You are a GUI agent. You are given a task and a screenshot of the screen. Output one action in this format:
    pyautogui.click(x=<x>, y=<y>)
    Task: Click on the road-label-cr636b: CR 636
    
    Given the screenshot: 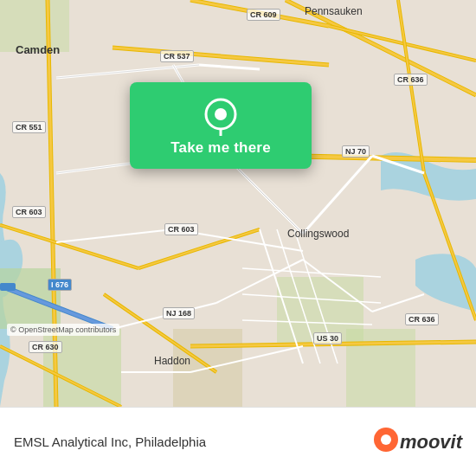 What is the action you would take?
    pyautogui.click(x=422, y=319)
    